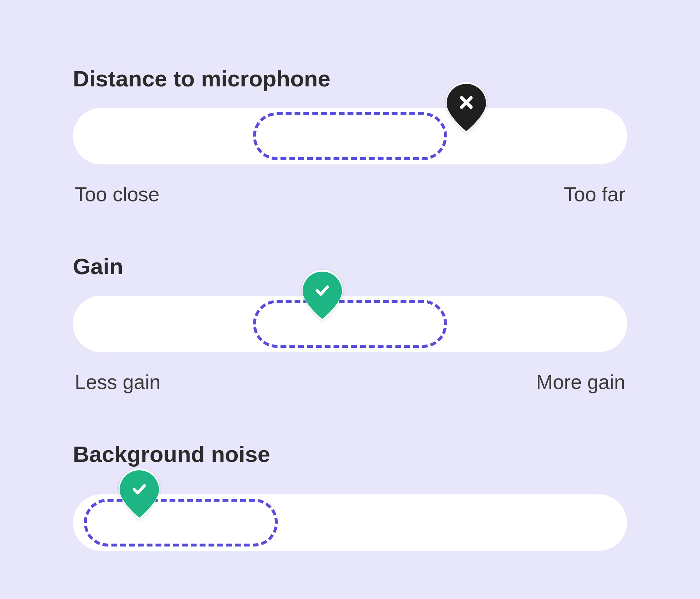 This screenshot has height=599, width=700. I want to click on noise-optimal-zone, so click(181, 523).